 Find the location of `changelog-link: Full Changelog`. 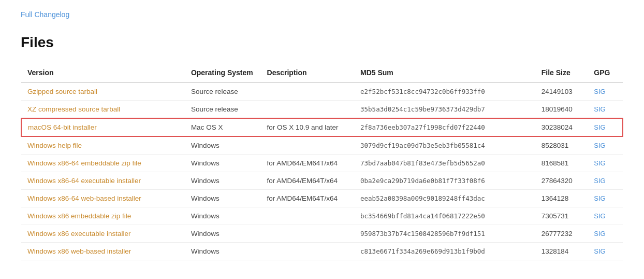

changelog-link: Full Changelog is located at coordinates (45, 15).